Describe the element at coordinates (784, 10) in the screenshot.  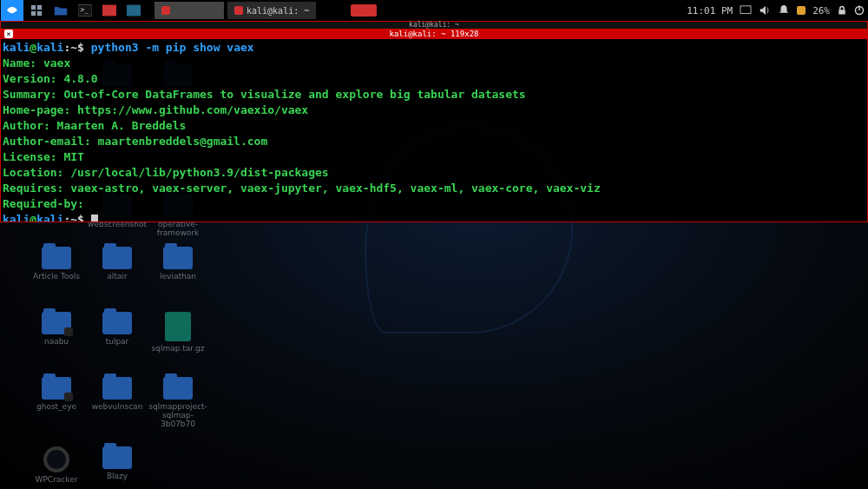
I see `notifications-icon` at that location.